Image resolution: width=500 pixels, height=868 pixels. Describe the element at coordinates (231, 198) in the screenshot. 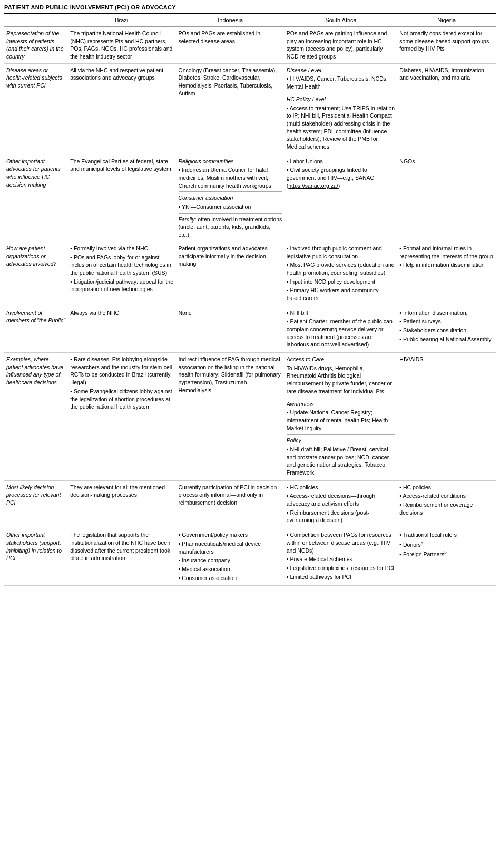

I see `consumer-label: Consumer association` at that location.